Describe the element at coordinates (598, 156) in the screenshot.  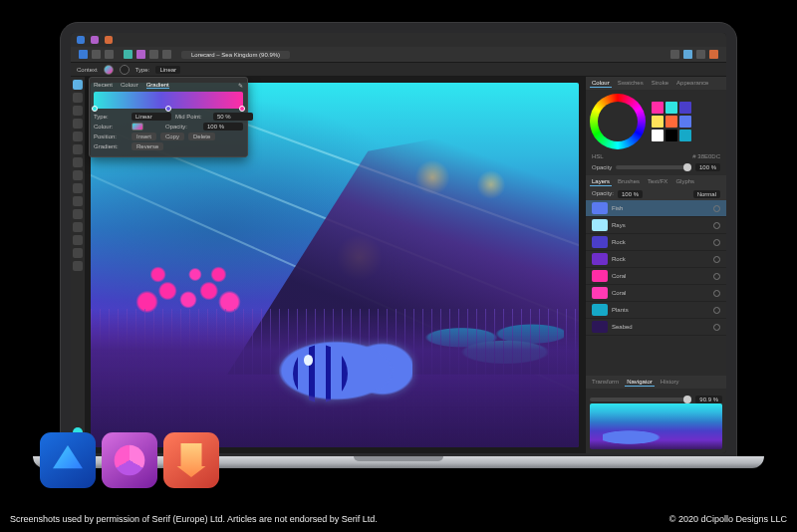
I see `colour-mode: HSL` at that location.